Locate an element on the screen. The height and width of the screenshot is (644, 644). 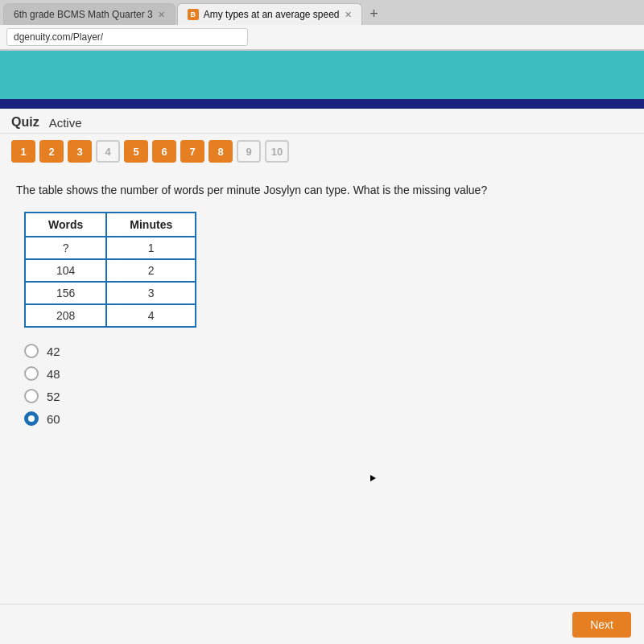
question-number-2: 2 is located at coordinates (52, 151).